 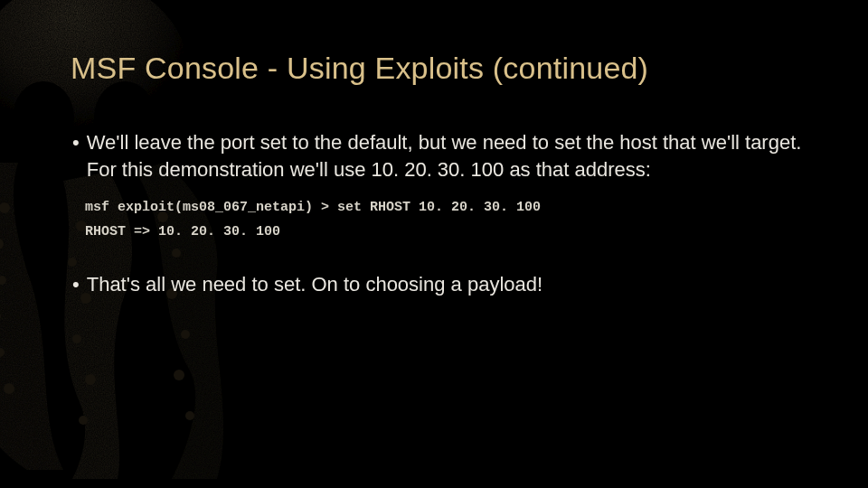 What do you see at coordinates (449, 208) in the screenshot?
I see `code-line: msf exploit(ms08_067_netapi) > set RHOST…` at bounding box center [449, 208].